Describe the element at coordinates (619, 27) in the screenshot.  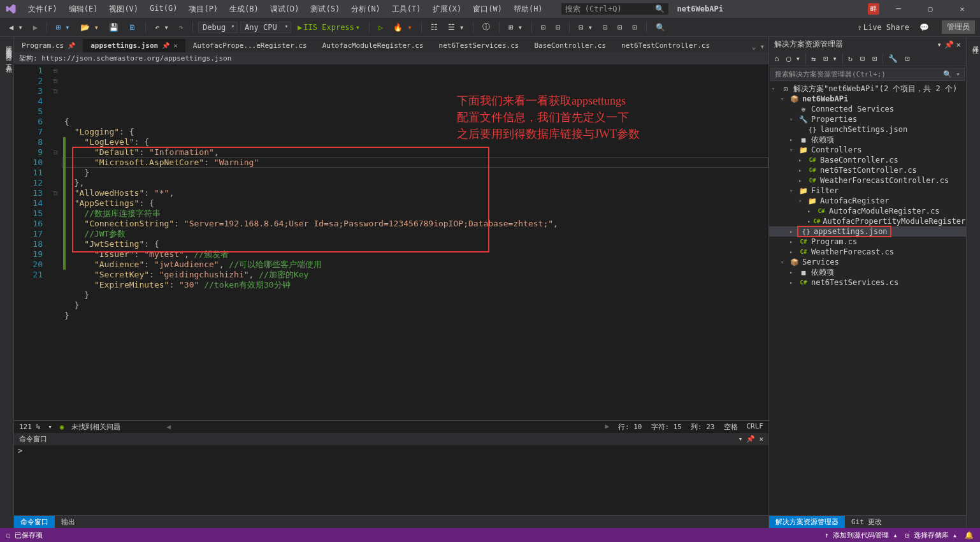
I see `tb-btn-9: ⊡` at that location.